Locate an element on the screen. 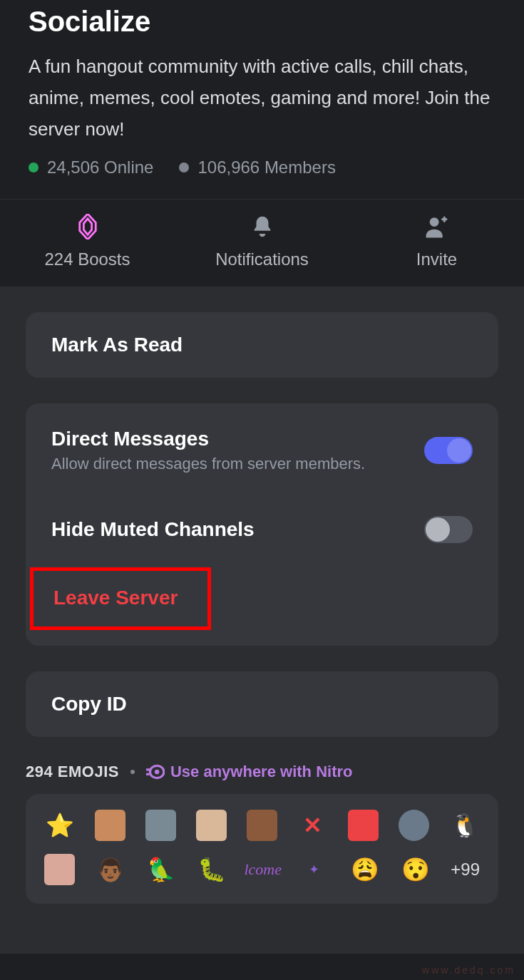 The width and height of the screenshot is (524, 980). emoji-face1 is located at coordinates (211, 825).